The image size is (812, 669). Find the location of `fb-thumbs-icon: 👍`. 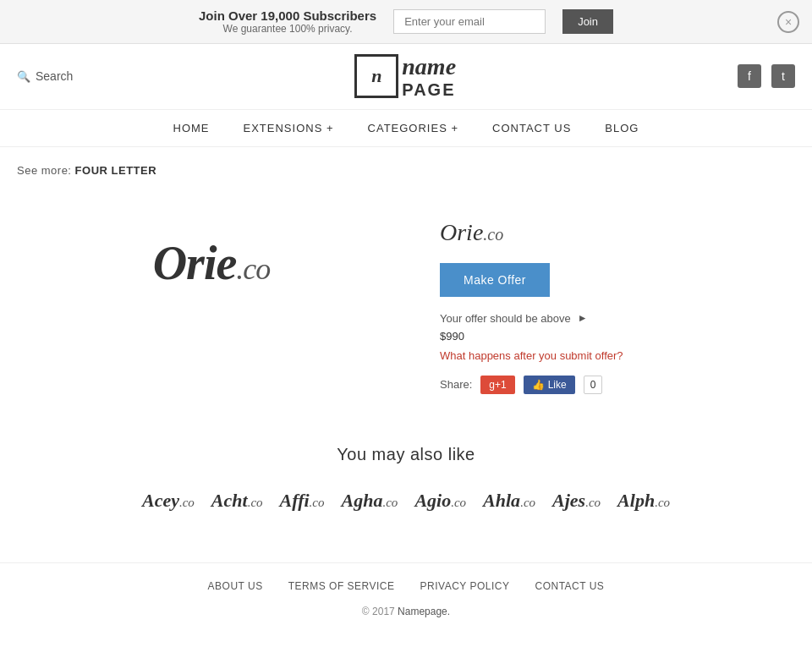

fb-thumbs-icon: 👍 is located at coordinates (538, 385).